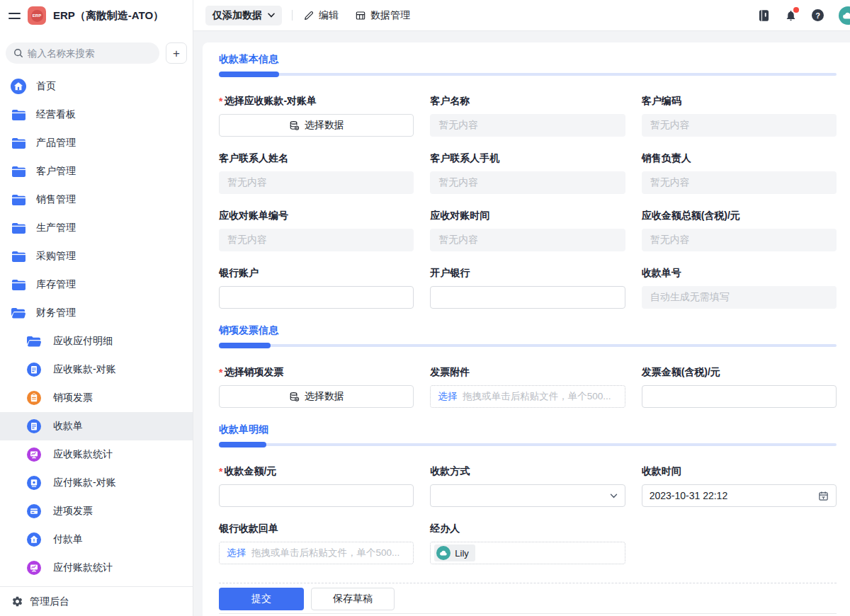 This screenshot has height=616, width=850. What do you see at coordinates (316, 297) in the screenshot?
I see `bank-account-input` at bounding box center [316, 297].